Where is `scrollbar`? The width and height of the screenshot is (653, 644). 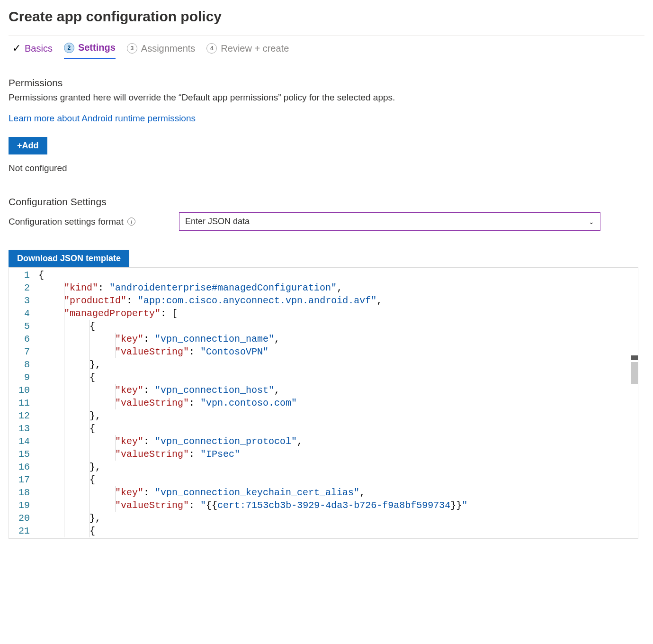
scrollbar is located at coordinates (635, 373).